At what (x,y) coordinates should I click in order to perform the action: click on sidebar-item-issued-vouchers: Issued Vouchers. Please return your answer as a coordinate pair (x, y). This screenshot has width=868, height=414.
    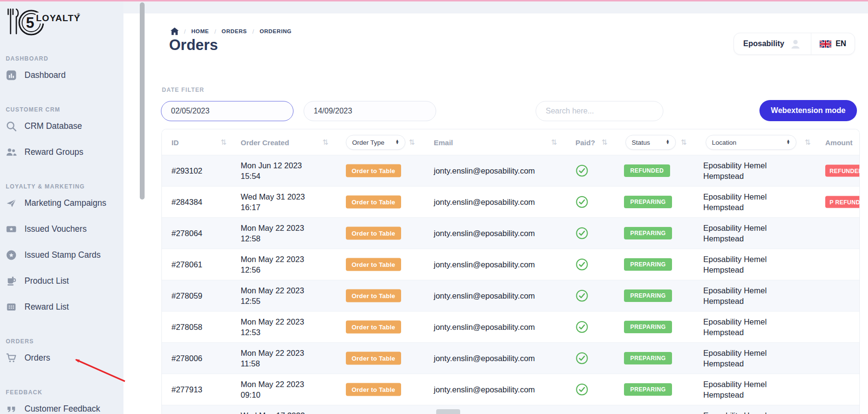
    Looking at the image, I should click on (64, 229).